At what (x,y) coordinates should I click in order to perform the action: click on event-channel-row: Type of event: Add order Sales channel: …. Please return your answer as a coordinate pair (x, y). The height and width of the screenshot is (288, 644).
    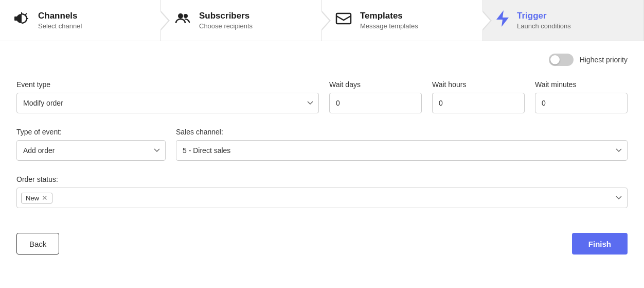
    Looking at the image, I should click on (322, 144).